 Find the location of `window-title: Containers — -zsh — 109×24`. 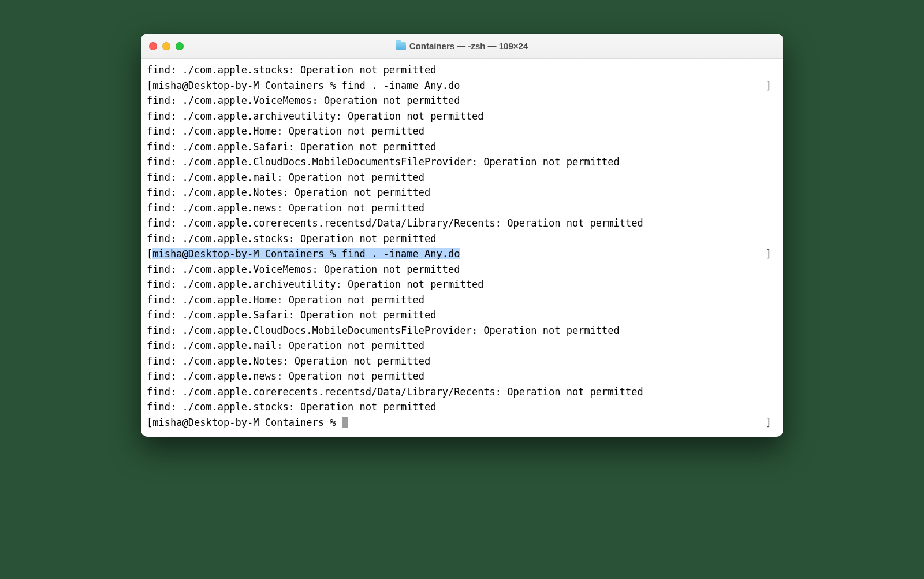

window-title: Containers — -zsh — 109×24 is located at coordinates (462, 46).